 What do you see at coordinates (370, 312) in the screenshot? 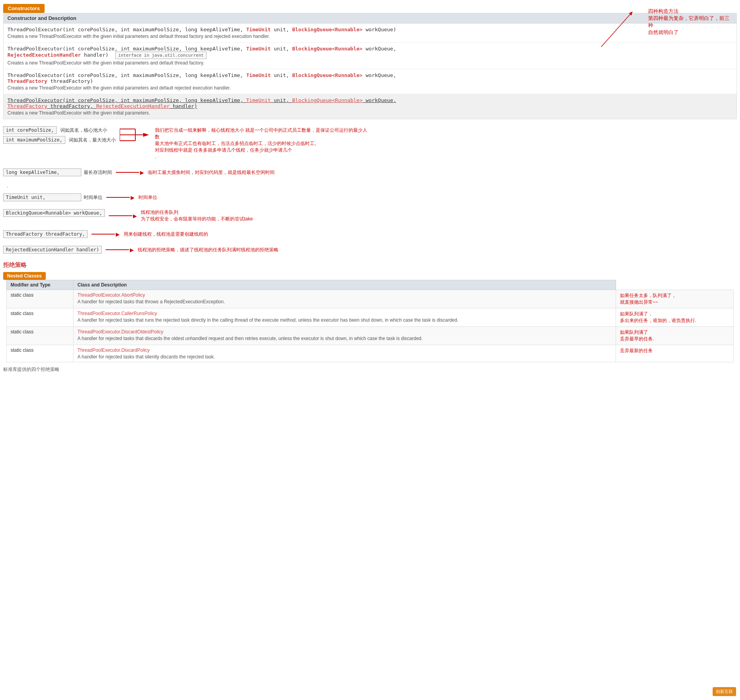
I see `rejection-section: 拒绝策略 Nested Classes Modifier and Type Cl…` at bounding box center [370, 312].